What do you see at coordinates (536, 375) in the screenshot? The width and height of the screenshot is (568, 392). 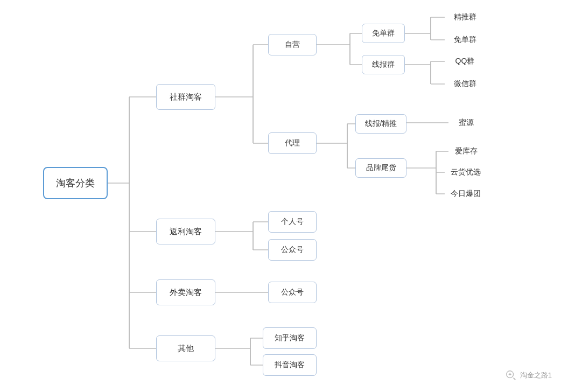 I see `watermark-text: 淘金之路1` at bounding box center [536, 375].